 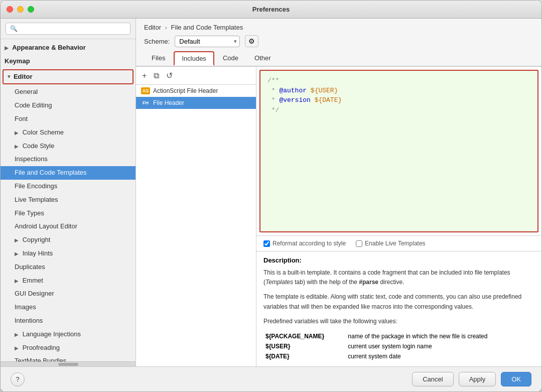 What do you see at coordinates (18, 379) in the screenshot?
I see `question-button: ?` at bounding box center [18, 379].